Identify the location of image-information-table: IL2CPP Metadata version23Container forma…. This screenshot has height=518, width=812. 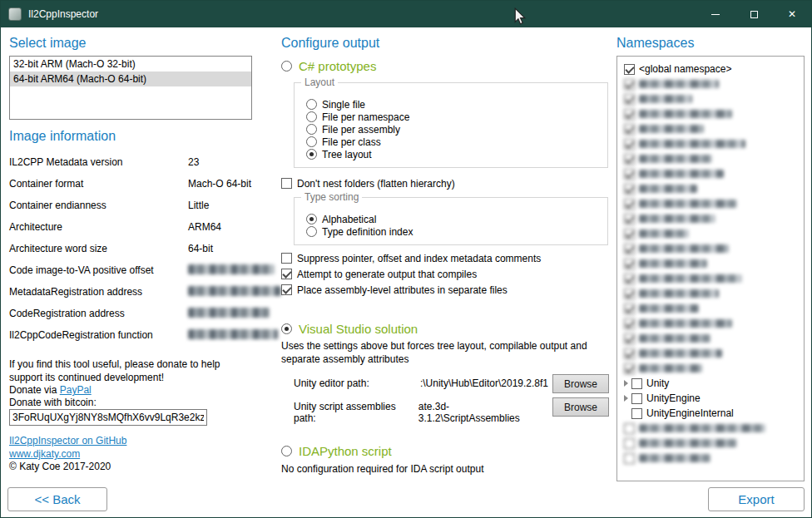
(134, 251).